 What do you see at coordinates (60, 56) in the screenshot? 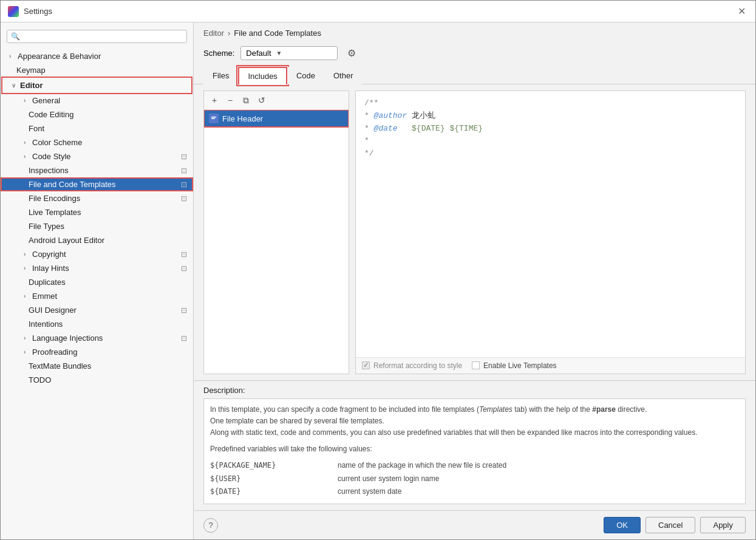
I see `sidebar-item-label: Appearance & Behavior` at bounding box center [60, 56].